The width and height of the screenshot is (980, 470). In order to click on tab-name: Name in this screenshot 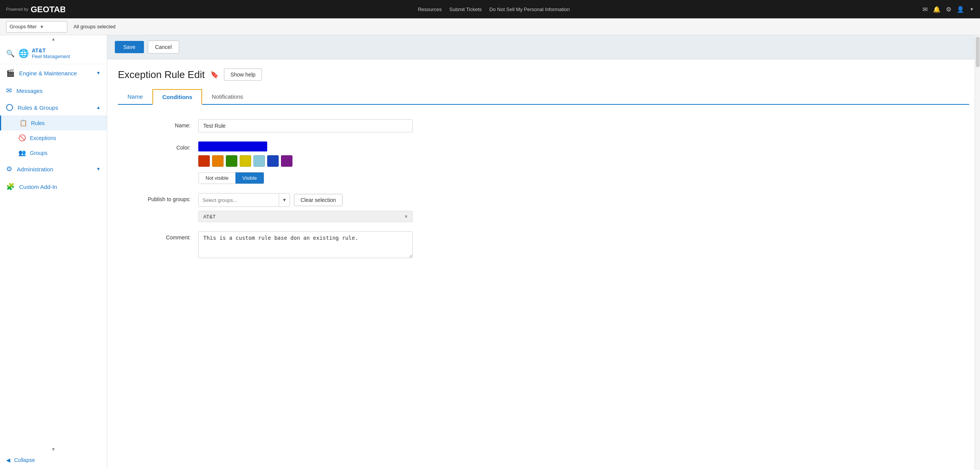, I will do `click(135, 97)`.